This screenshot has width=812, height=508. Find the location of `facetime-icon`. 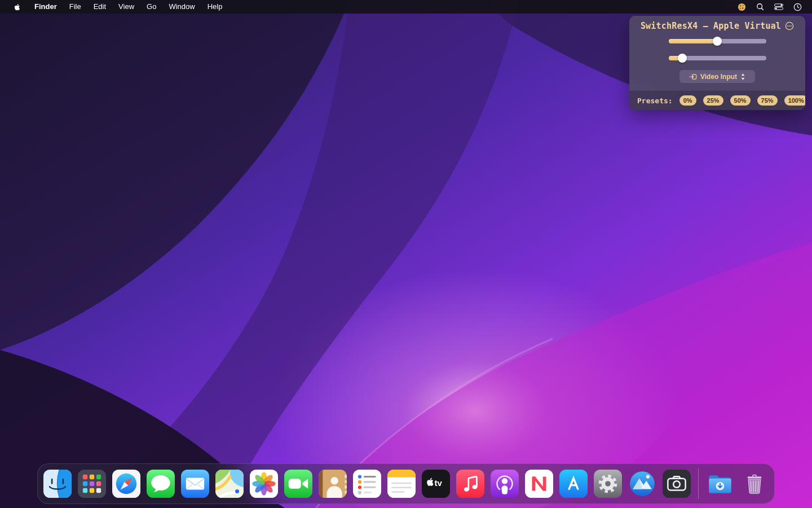

facetime-icon is located at coordinates (298, 484).